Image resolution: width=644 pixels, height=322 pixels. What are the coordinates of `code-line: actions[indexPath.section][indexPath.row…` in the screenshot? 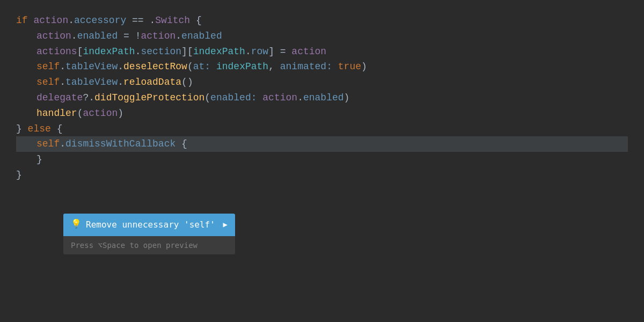 It's located at (322, 52).